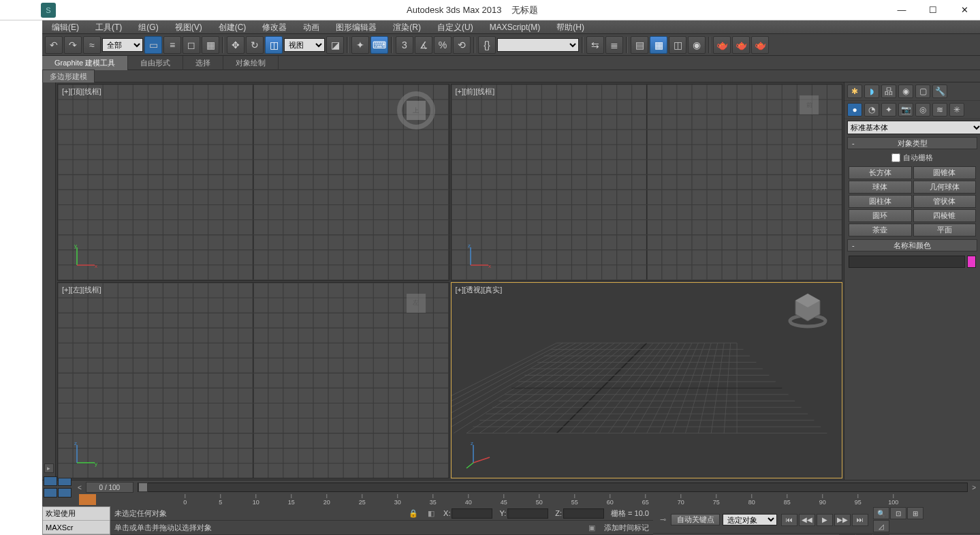  What do you see at coordinates (889, 110) in the screenshot?
I see `lights-icon: ✦` at bounding box center [889, 110].